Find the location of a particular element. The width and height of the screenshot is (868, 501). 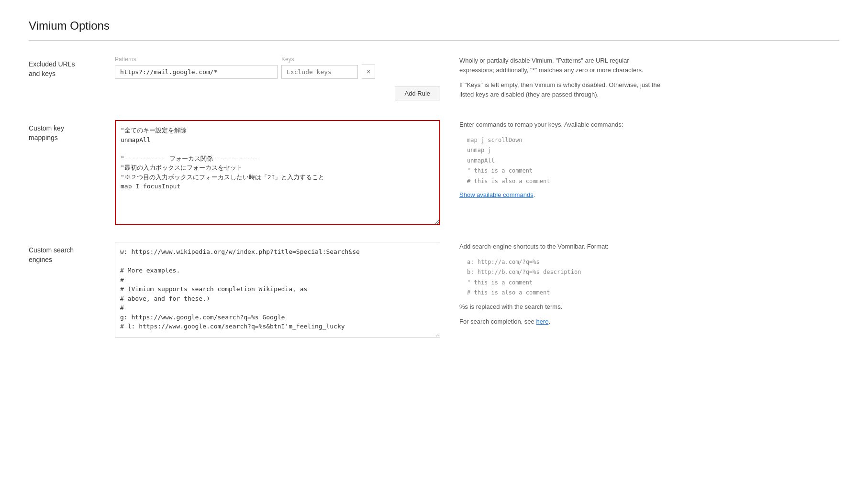

custom-search-engines-controls is located at coordinates (278, 291).